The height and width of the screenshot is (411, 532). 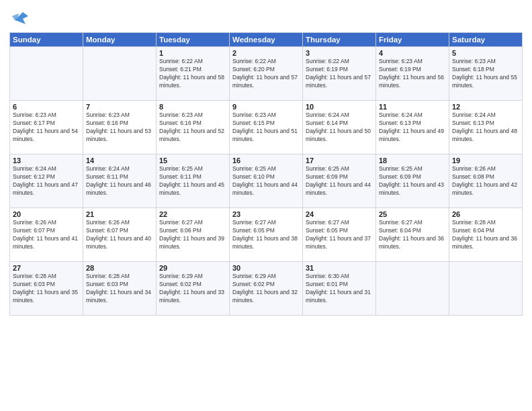 I want to click on day-number: 25, so click(x=412, y=214).